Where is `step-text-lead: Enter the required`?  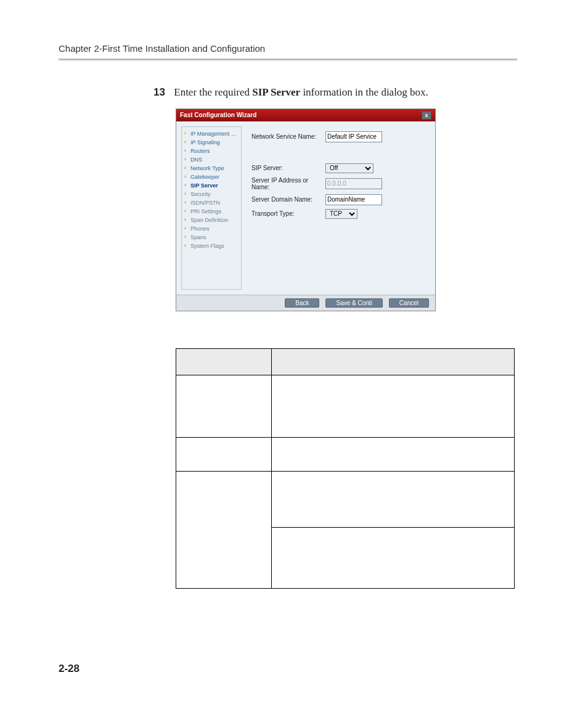 step-text-lead: Enter the required is located at coordinates (213, 92).